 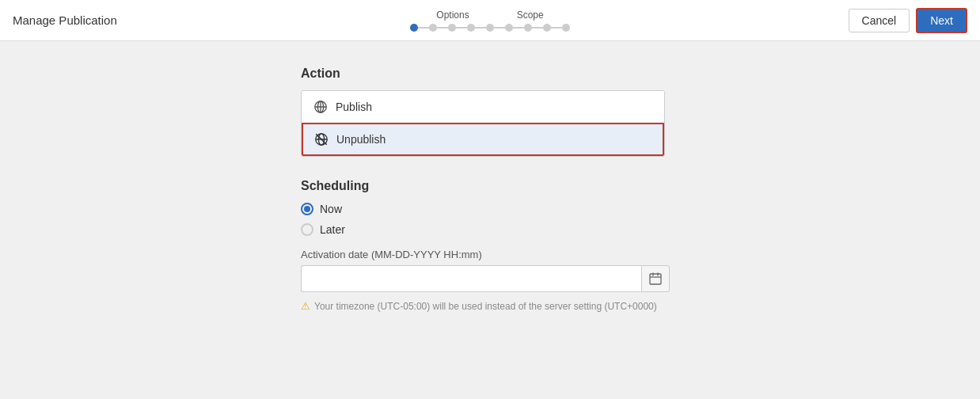 I want to click on action-list: Publish Unpublish, so click(x=483, y=124).